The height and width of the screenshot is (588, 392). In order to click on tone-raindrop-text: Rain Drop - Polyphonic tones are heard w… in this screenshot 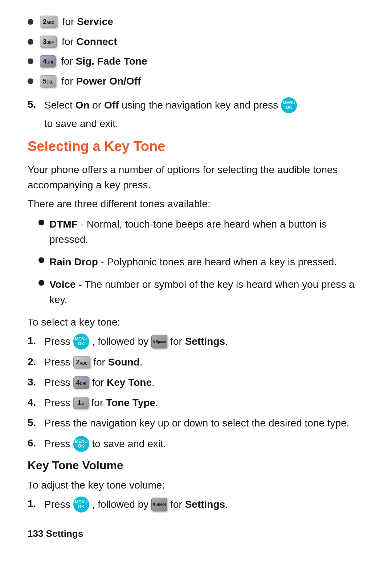, I will do `click(193, 262)`.